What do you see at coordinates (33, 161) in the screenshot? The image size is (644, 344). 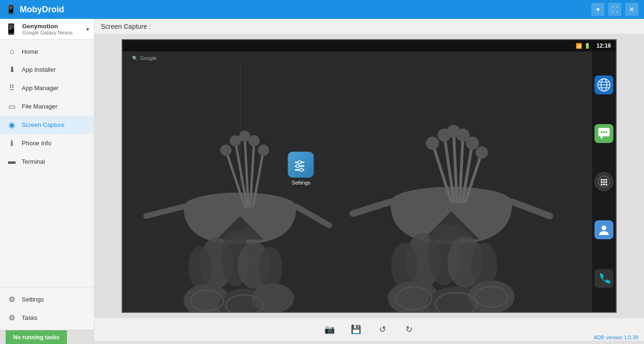 I see `sidebar-item-terminal-label: Terminal` at bounding box center [33, 161].